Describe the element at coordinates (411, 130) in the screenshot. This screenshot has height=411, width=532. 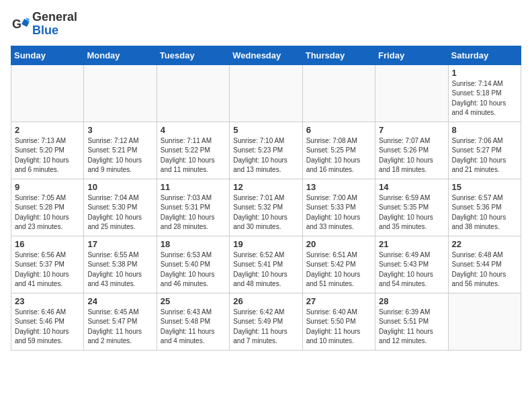
I see `day-number: 7` at that location.